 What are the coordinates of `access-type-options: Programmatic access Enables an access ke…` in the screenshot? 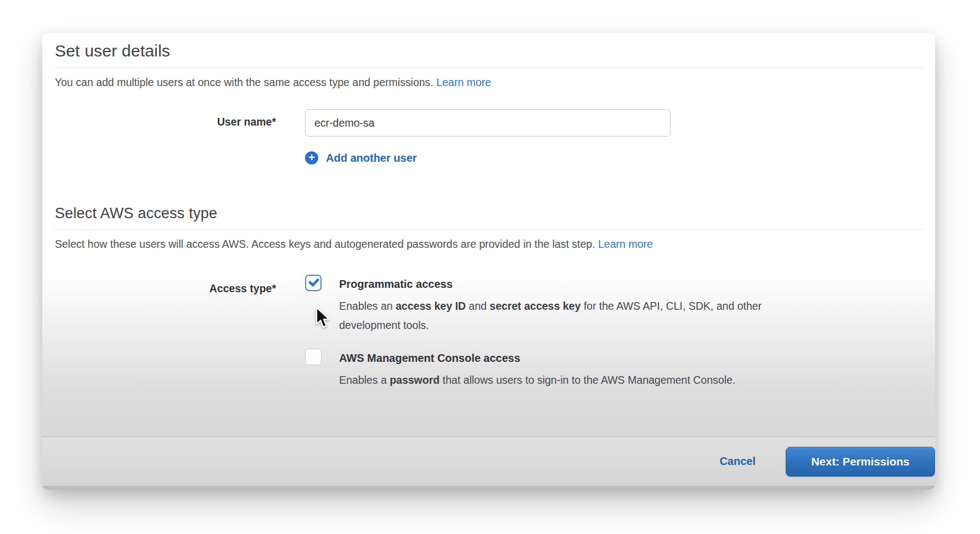 It's located at (613, 333).